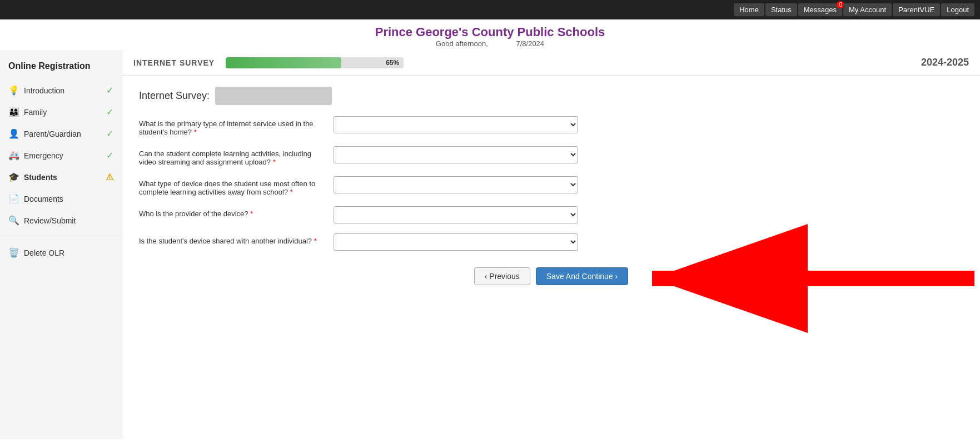 Image resolution: width=980 pixels, height=448 pixels. Describe the element at coordinates (291, 192) in the screenshot. I see `required-marker-3: *` at that location.